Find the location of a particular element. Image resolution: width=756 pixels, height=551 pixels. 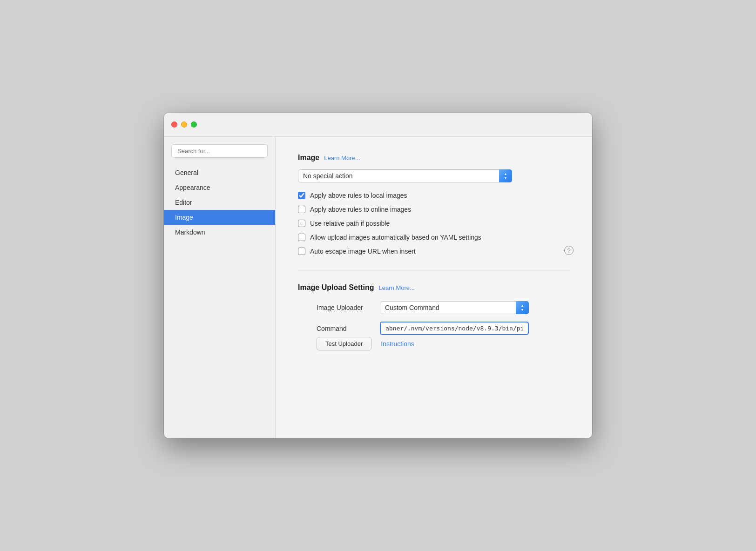

nav-list: General Appearance Editor Image Markdown is located at coordinates (220, 202).